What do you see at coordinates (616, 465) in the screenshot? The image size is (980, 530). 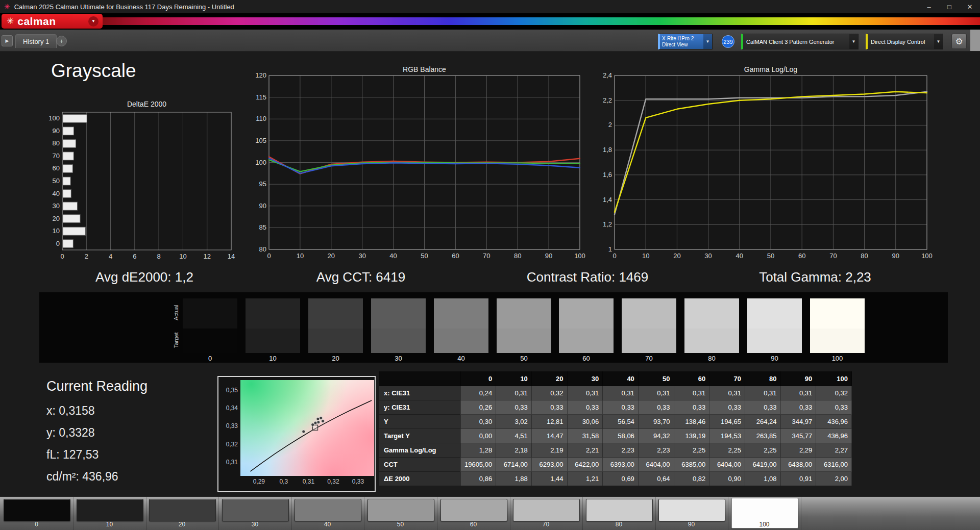 I see `table-row: CCT19605,006714,006293,006422,006393,006…` at bounding box center [616, 465].